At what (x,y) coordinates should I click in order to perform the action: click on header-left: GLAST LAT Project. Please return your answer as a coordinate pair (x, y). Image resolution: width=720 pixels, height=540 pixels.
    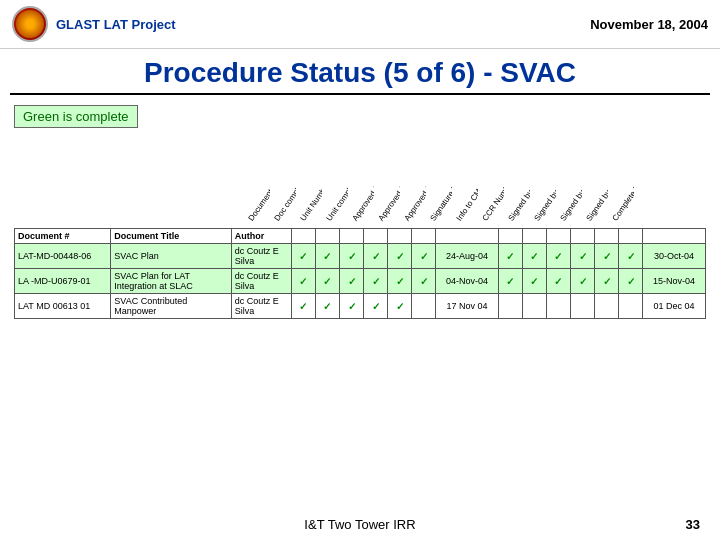
    Looking at the image, I should click on (94, 24).